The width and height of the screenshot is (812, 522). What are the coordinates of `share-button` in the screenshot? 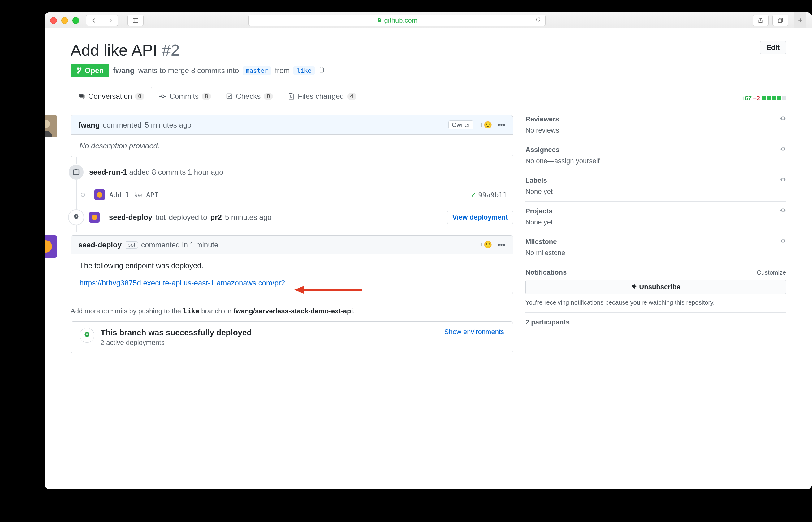 It's located at (761, 20).